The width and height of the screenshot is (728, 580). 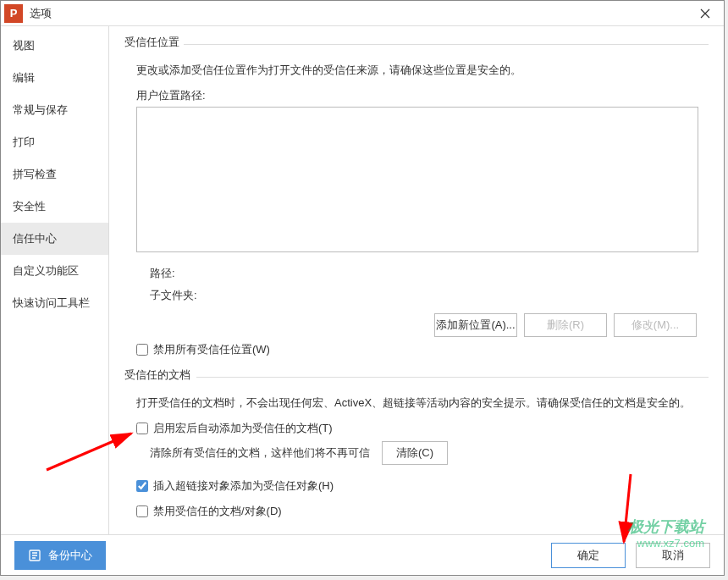 What do you see at coordinates (416, 377) in the screenshot?
I see `trusted-doc-section-title: 受信任的文档` at bounding box center [416, 377].